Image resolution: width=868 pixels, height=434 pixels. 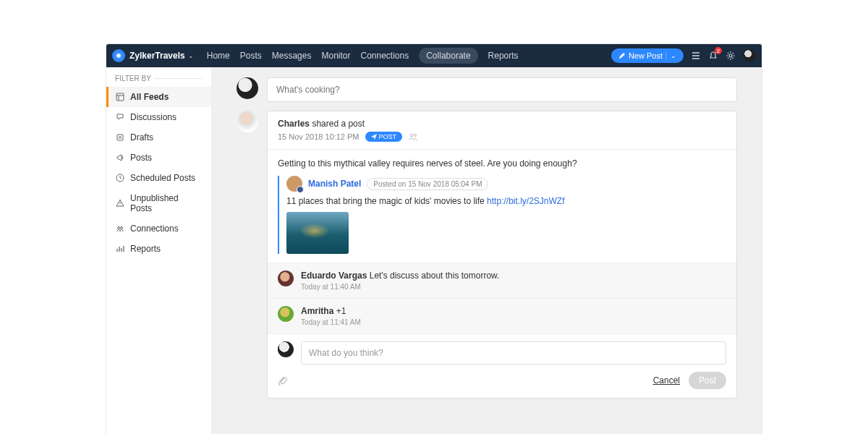 What do you see at coordinates (159, 137) in the screenshot?
I see `sidebar-item-drafts: Drafts` at bounding box center [159, 137].